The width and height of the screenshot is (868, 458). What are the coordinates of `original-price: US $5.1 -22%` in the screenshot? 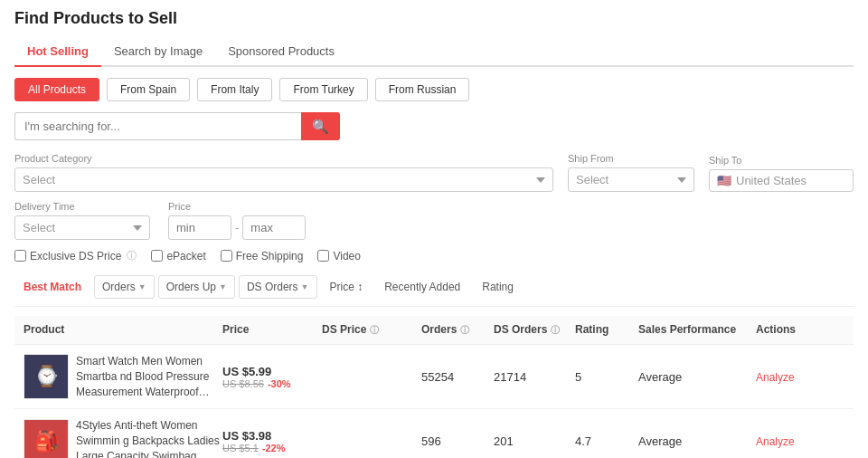 It's located at (272, 448).